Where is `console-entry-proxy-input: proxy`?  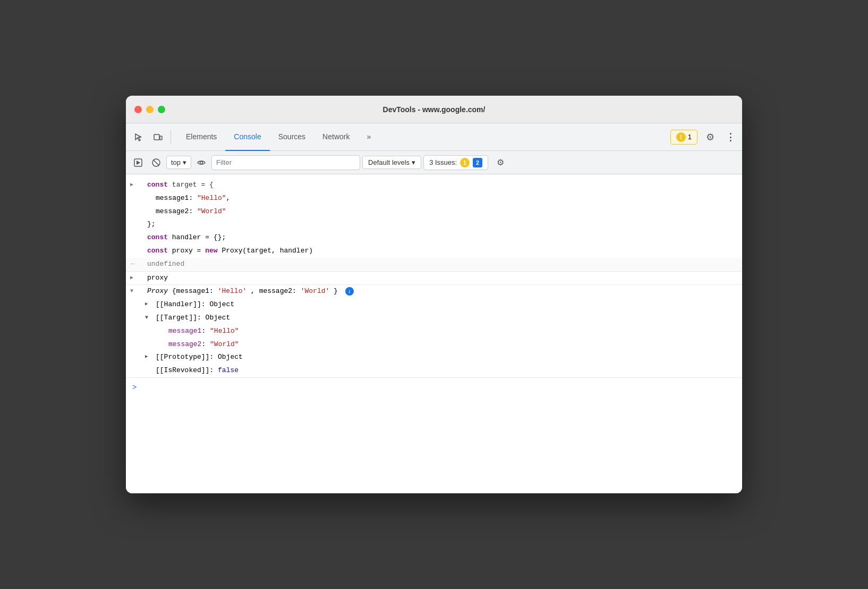
console-entry-proxy-input: proxy is located at coordinates (434, 279).